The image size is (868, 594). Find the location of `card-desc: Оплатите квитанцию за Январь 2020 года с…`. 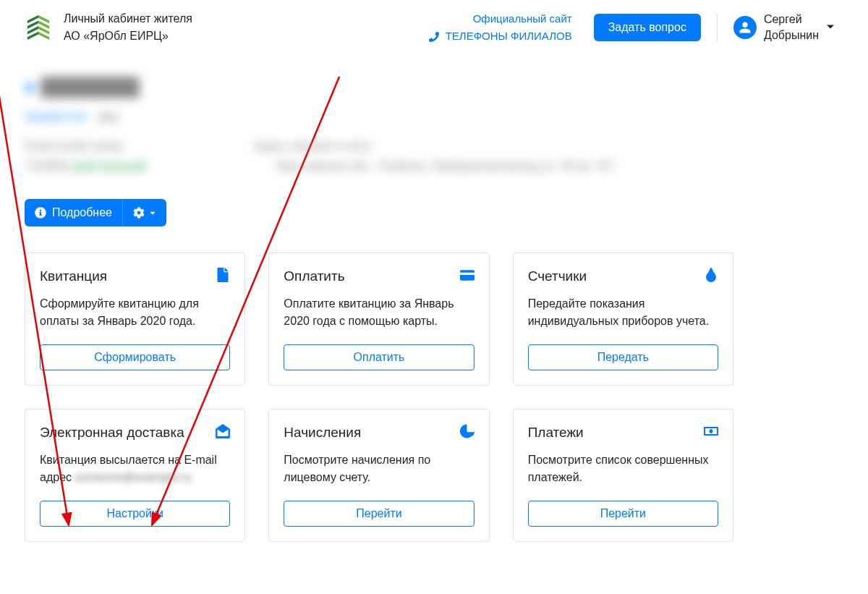

card-desc: Оплатите квитанцию за Январь 2020 года с… is located at coordinates (379, 313).